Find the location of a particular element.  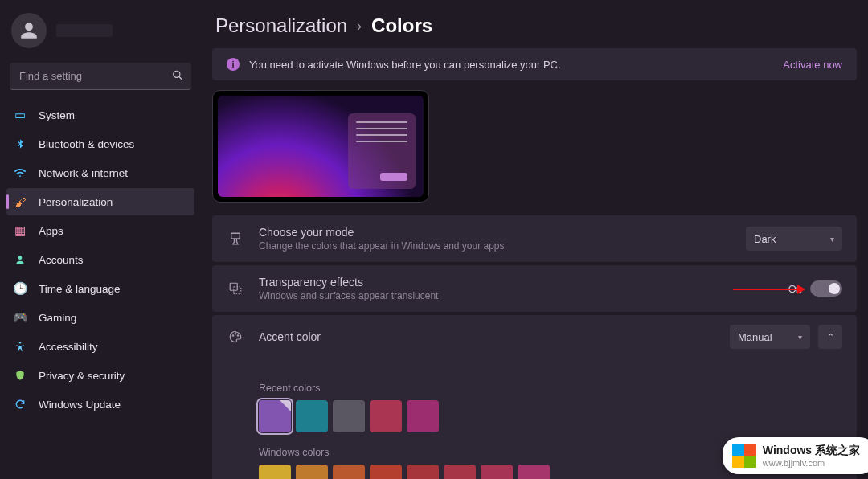

banner-text: You need to activate Windows before you … is located at coordinates (511, 64).